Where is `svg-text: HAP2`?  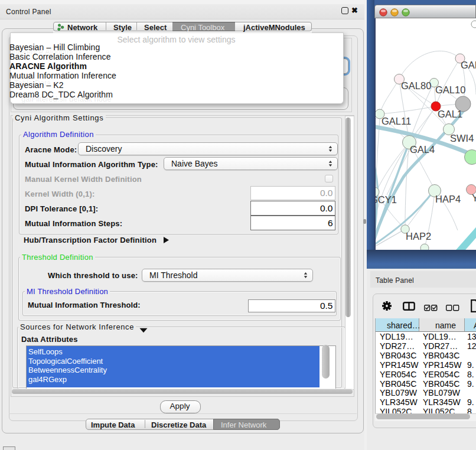 svg-text: HAP2 is located at coordinates (418, 236).